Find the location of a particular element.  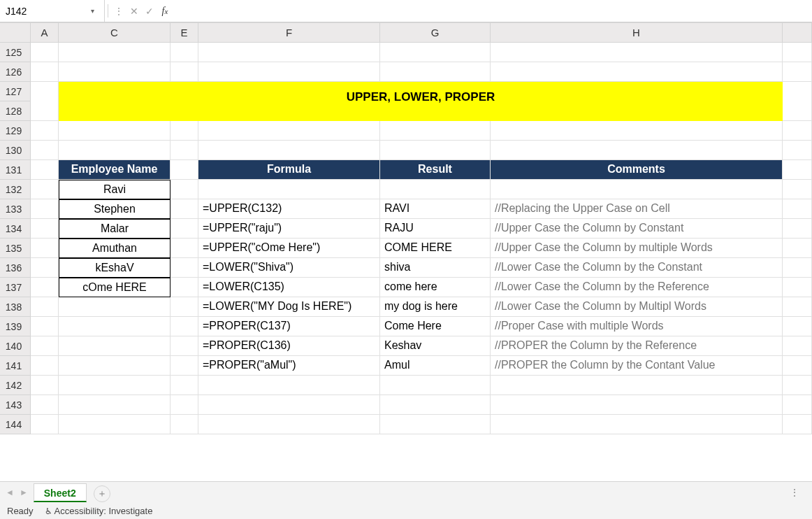

row-header: 135 is located at coordinates (15, 248).